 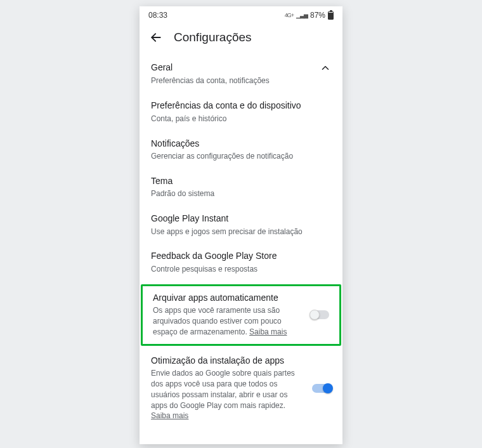 I want to click on signal-icon: ▁▃▅, so click(x=302, y=15).